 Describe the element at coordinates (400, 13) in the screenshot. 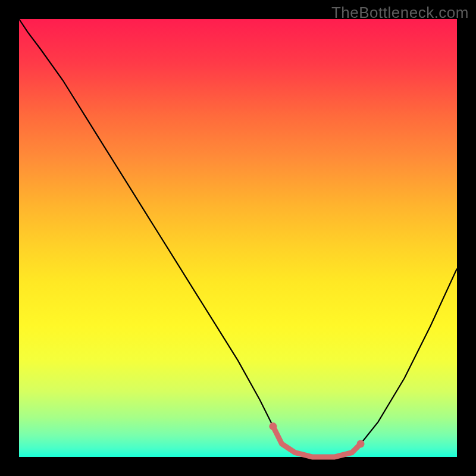

I see `watermark-text: TheBottleneck.com` at that location.